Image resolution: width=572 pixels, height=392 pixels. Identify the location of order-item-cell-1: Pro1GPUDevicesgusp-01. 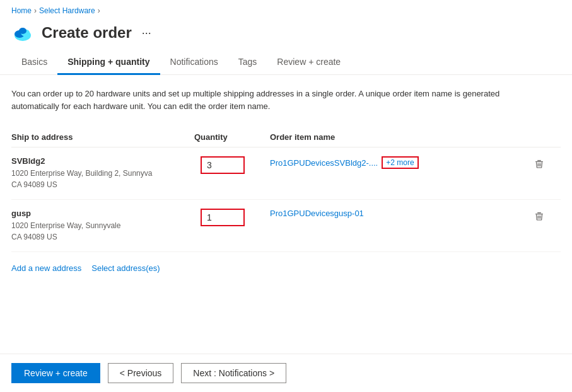
(400, 226).